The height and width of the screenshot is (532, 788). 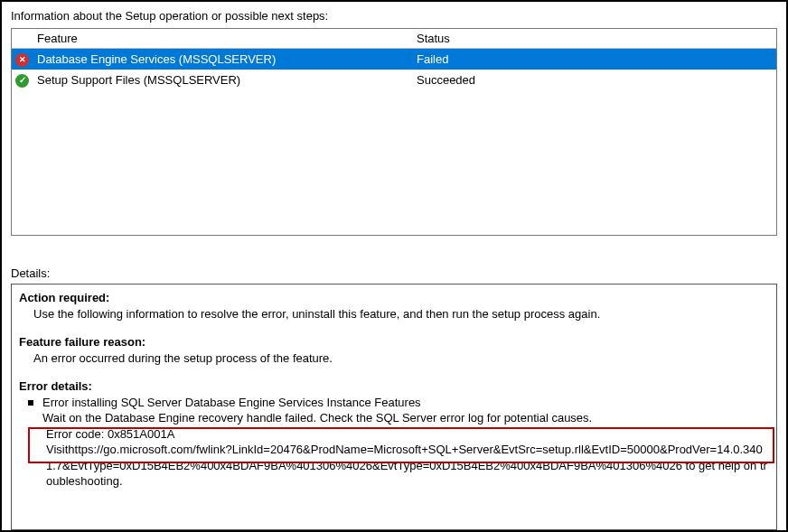 What do you see at coordinates (22, 39) in the screenshot?
I see `col-icon-header` at bounding box center [22, 39].